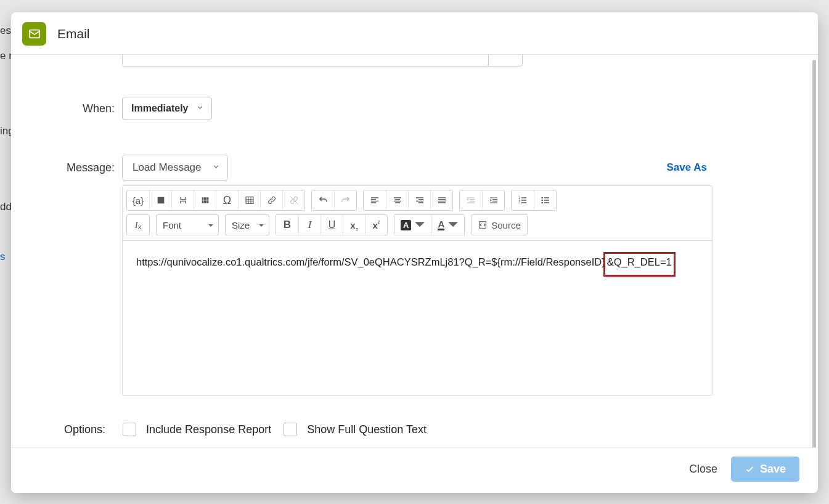  Describe the element at coordinates (247, 225) in the screenshot. I see `font-size-dropdown: Size` at that location.